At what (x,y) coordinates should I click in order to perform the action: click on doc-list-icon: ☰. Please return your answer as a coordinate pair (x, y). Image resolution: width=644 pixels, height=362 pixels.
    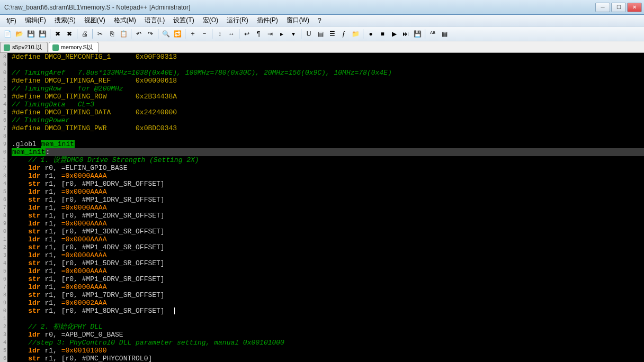
    Looking at the image, I should click on (332, 34).